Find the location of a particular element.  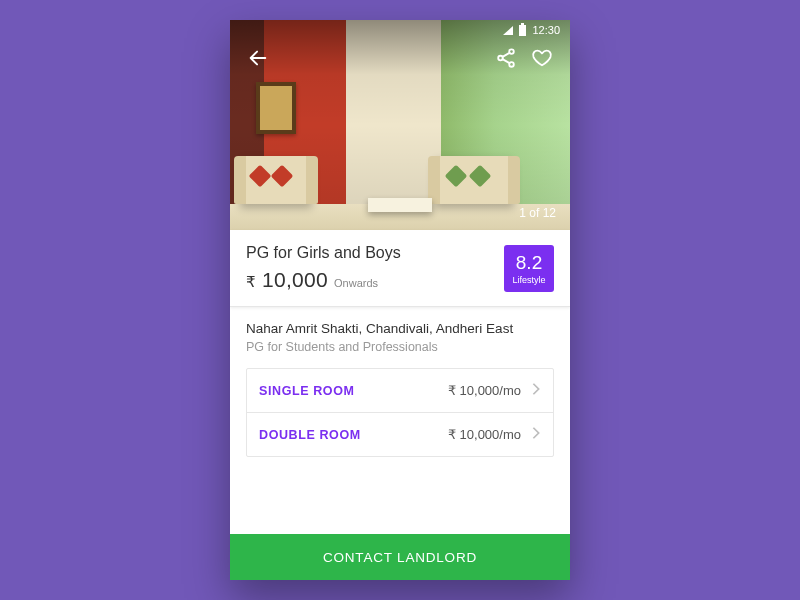

summary-card: PG for Girls and Boys ₹ 10,000 Onwards 8… is located at coordinates (400, 268).